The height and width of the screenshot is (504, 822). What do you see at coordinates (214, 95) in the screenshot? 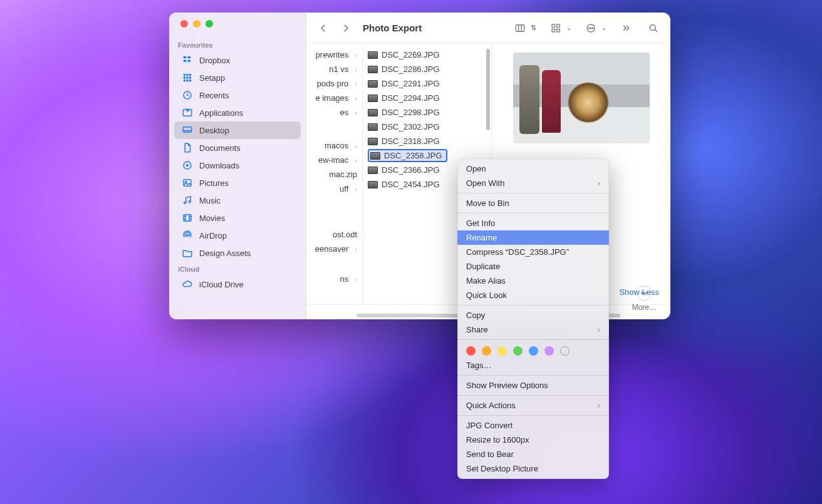
I see `sidebar-item-label: Recents` at bounding box center [214, 95].